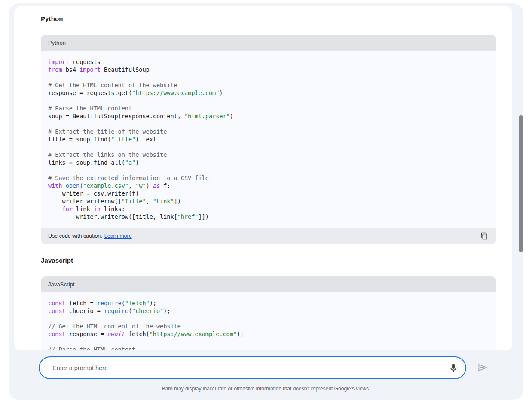 The image size is (532, 405). What do you see at coordinates (75, 236) in the screenshot?
I see `caution-text: Use code with caution.` at bounding box center [75, 236].